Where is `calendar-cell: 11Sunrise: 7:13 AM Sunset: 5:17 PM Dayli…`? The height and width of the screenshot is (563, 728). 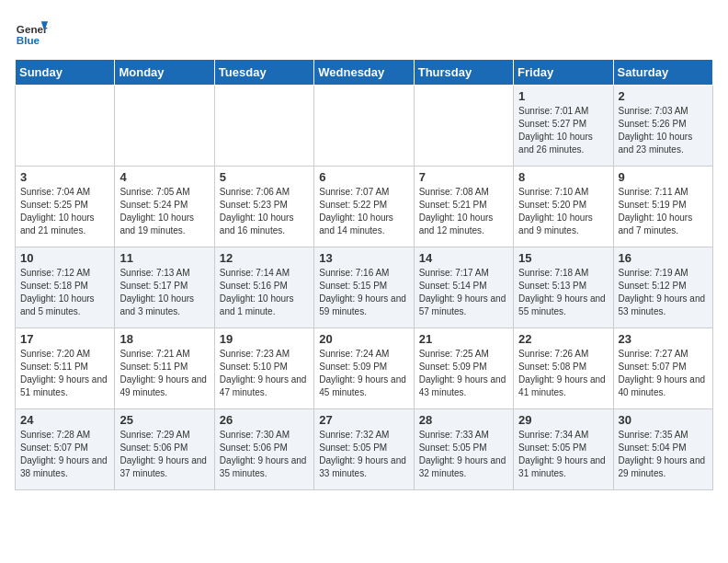
calendar-cell: 11Sunrise: 7:13 AM Sunset: 5:17 PM Dayli… is located at coordinates (165, 288).